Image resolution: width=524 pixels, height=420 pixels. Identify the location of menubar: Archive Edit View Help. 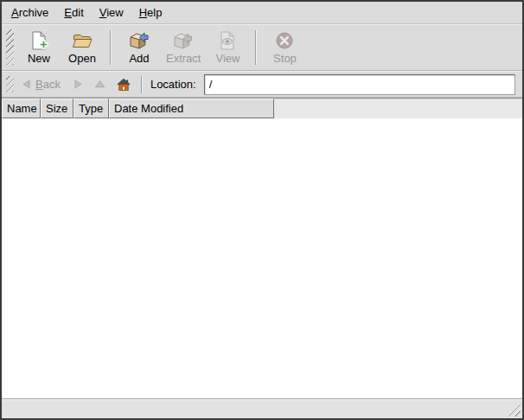
(262, 13).